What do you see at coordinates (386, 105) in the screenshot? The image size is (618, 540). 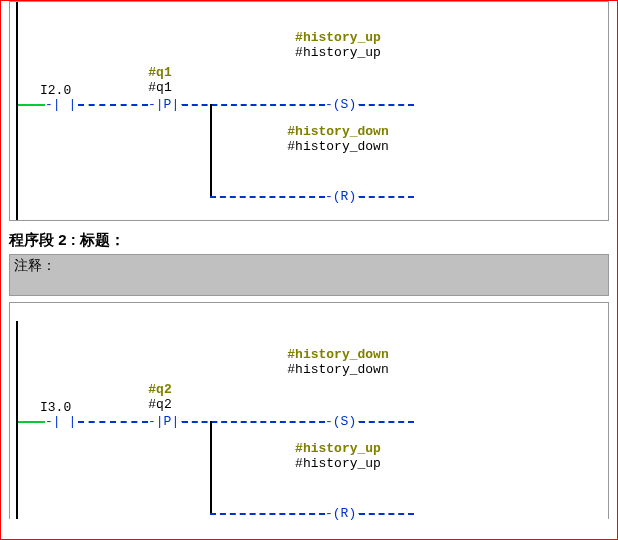 I see `wire-n1-seg4` at bounding box center [386, 105].